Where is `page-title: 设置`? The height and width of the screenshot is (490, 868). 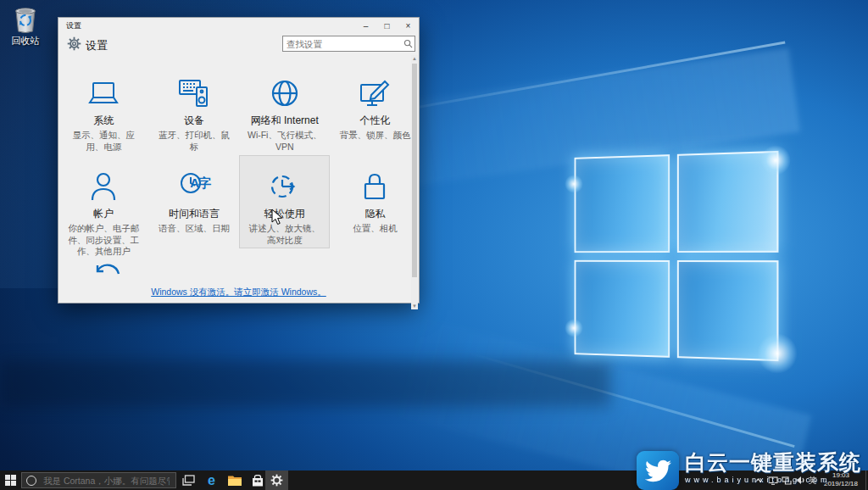
page-title: 设置 is located at coordinates (97, 46).